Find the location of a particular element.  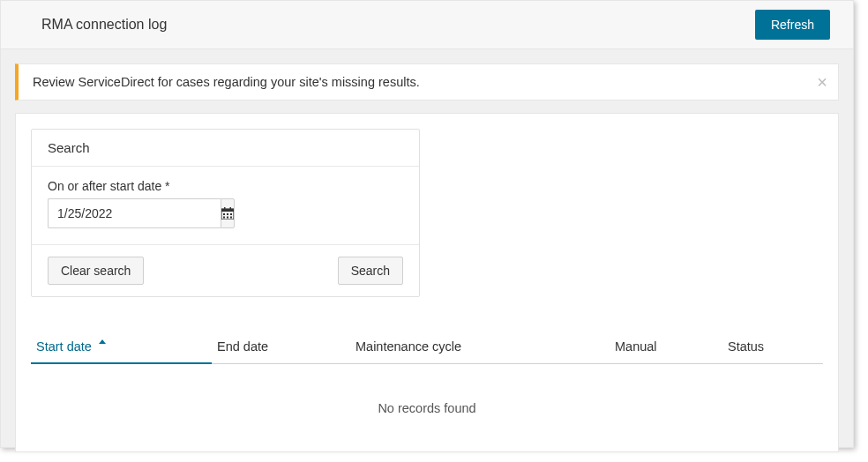

start-date-input is located at coordinates (134, 213).